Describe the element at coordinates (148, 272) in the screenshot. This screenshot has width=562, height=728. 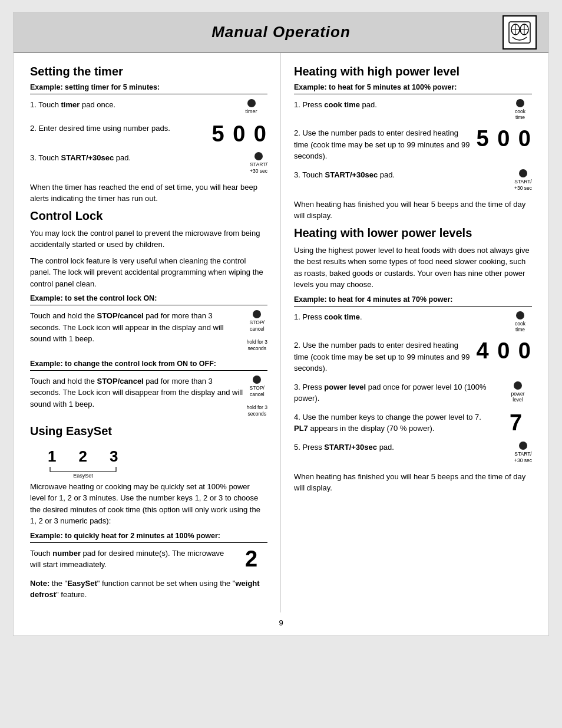
I see `control-lock-para2: The control lock feature is very useful …` at that location.